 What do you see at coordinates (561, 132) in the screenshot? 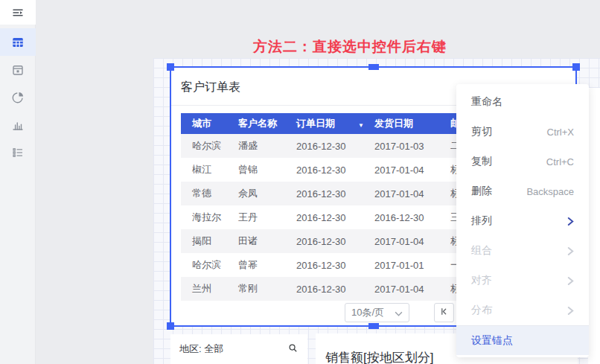
I see `menu-item-shortcut: Ctrl+X` at bounding box center [561, 132].